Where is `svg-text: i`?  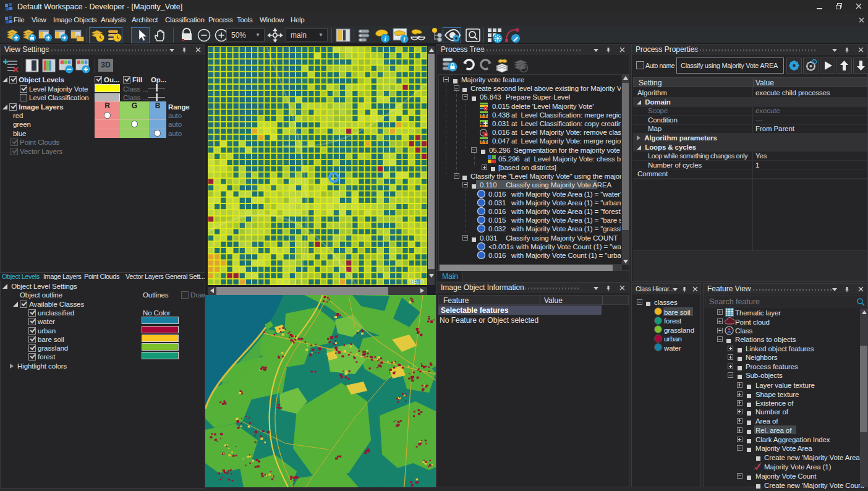
svg-text: i is located at coordinates (404, 40).